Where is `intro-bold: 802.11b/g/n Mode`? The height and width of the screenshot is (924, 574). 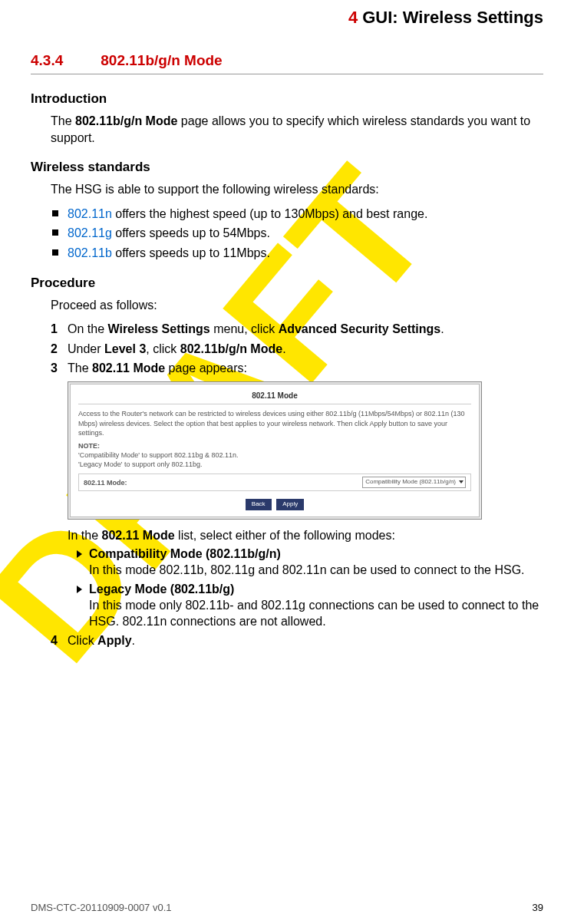 intro-bold: 802.11b/g/n Mode is located at coordinates (126, 121).